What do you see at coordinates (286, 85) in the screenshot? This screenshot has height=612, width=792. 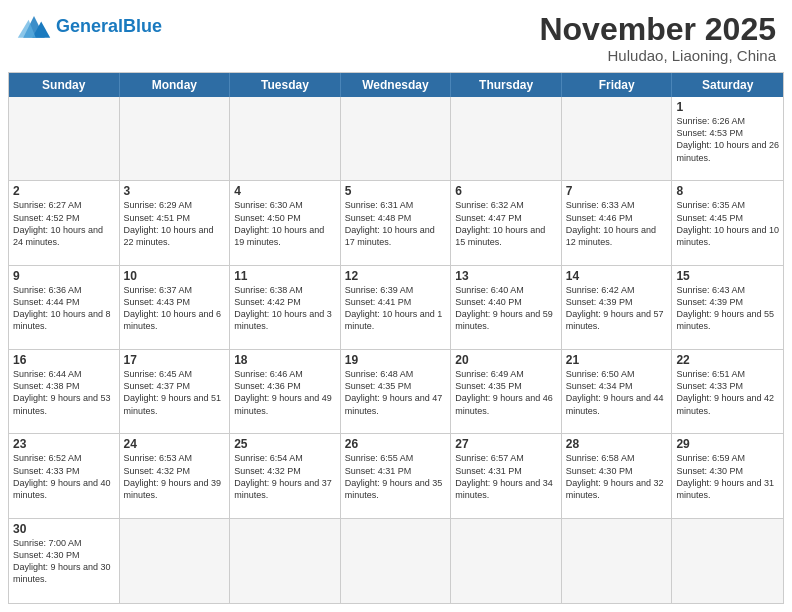 I see `header-tuesday: Tuesday` at bounding box center [286, 85].